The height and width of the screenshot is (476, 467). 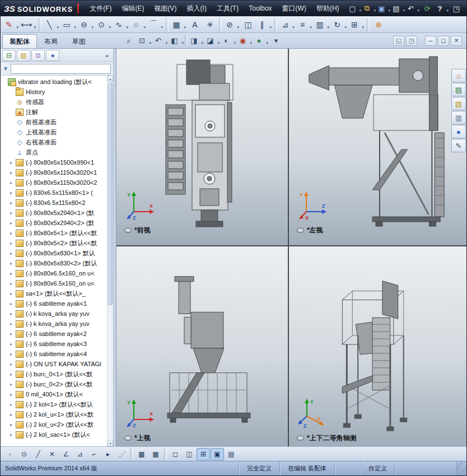 I want to click on tree-scrollbar: ▲ ▼, so click(x=110, y=261).